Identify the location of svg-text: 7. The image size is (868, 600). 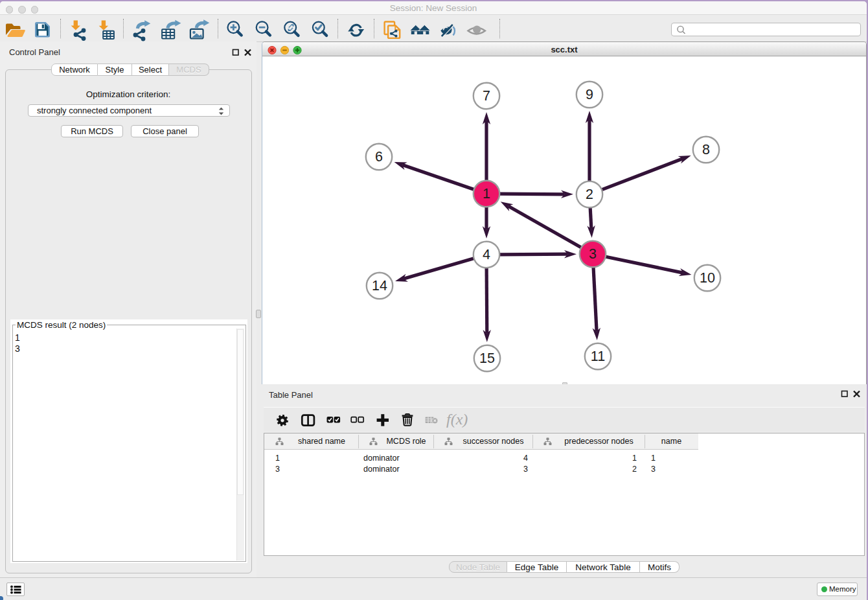
(486, 96).